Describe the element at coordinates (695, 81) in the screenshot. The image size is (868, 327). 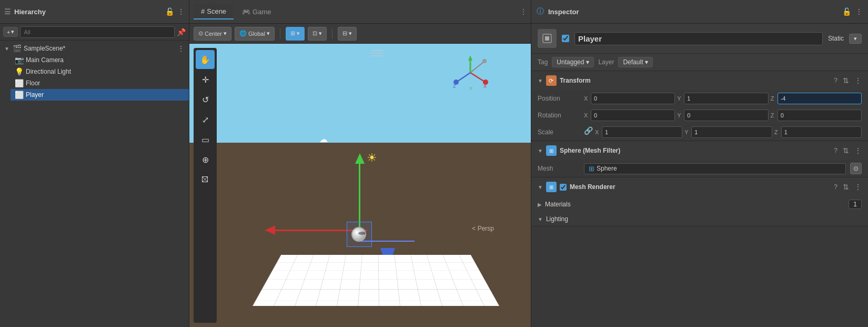
I see `transform-title: Transform` at that location.